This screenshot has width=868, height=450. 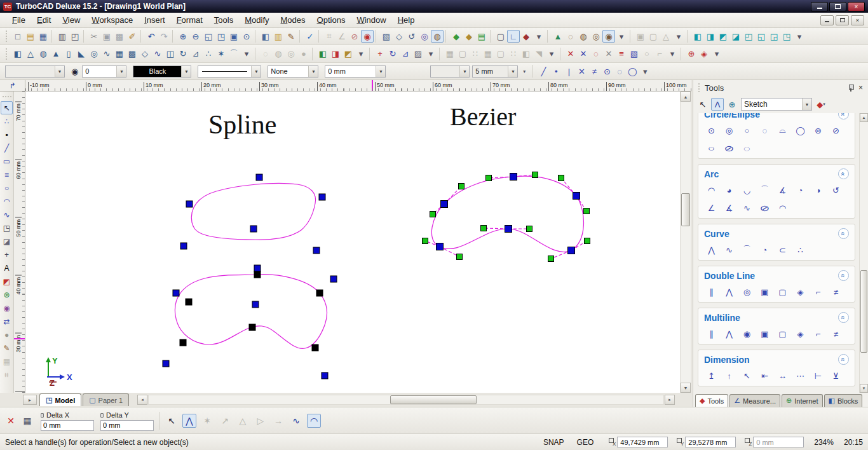 What do you see at coordinates (20, 242) in the screenshot?
I see `vertical-ruler: 70 mm60 mm50 mm40 mm30 mm20 mm` at bounding box center [20, 242].